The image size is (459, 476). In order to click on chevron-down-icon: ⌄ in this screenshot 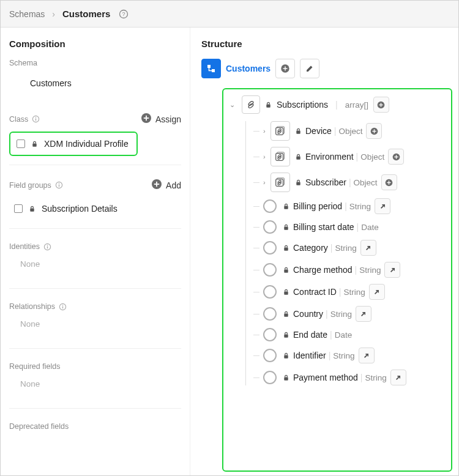, I will do `click(232, 105)`.